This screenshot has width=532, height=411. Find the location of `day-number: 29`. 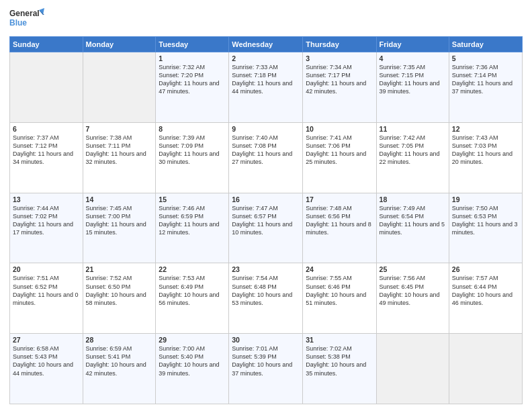

day-number: 29 is located at coordinates (192, 340).